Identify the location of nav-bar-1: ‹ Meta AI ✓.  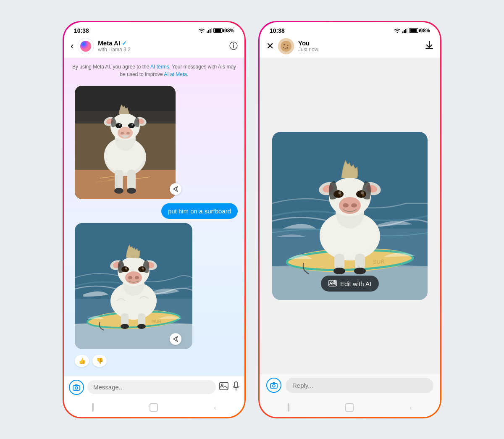
(154, 47).